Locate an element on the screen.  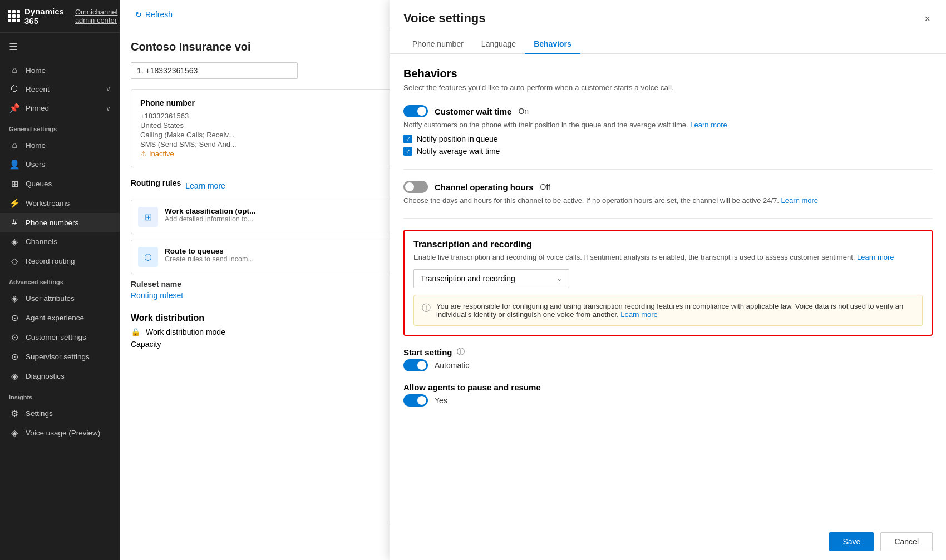
sidebar-item-diagnostics: ◈ Diagnostics is located at coordinates (60, 376).